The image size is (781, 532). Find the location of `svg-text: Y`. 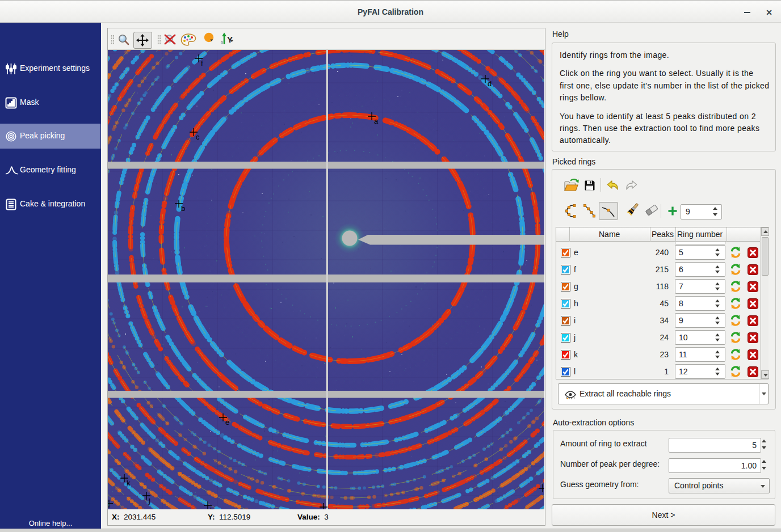

svg-text: Y is located at coordinates (230, 40).